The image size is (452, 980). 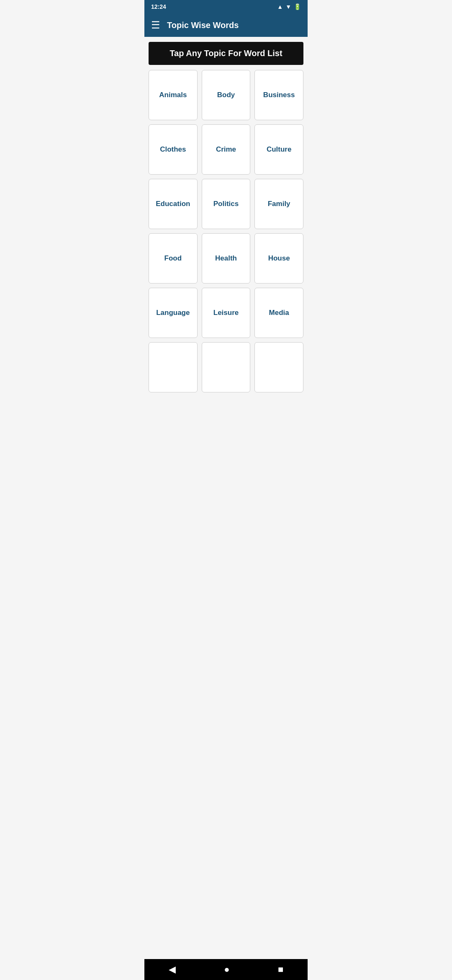 I want to click on app-header: ☰ Topic Wise Words, so click(x=226, y=25).